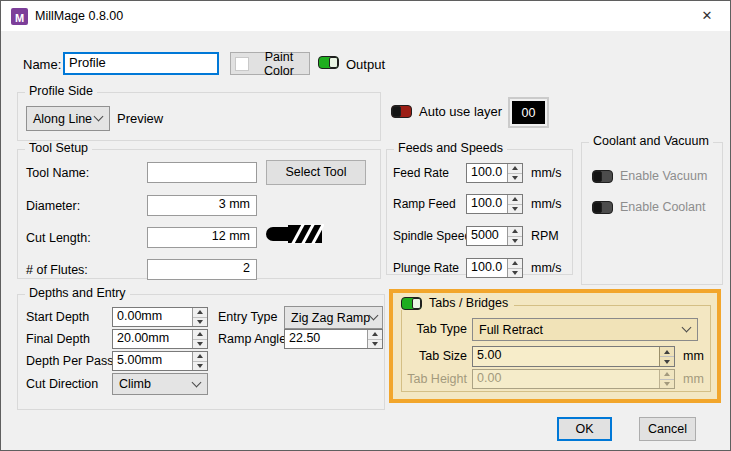 This screenshot has height=451, width=731. I want to click on spindle-speed-label: Spindle Speed, so click(432, 236).